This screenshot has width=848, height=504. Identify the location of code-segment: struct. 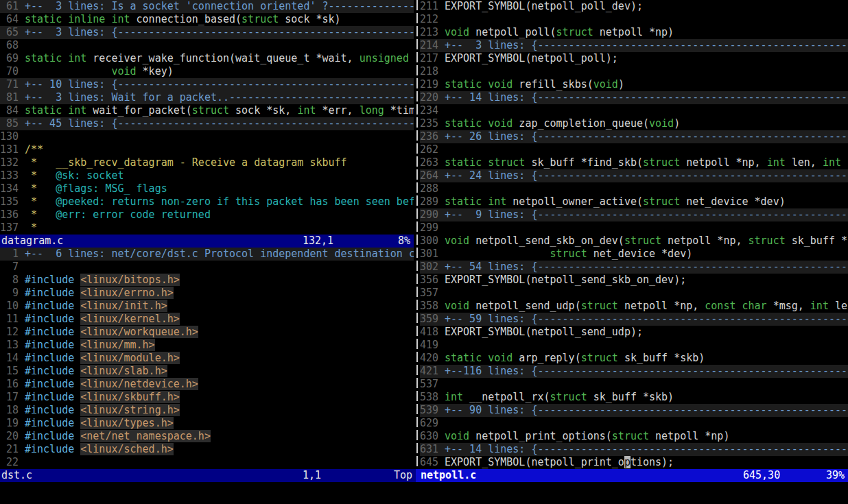
(211, 110).